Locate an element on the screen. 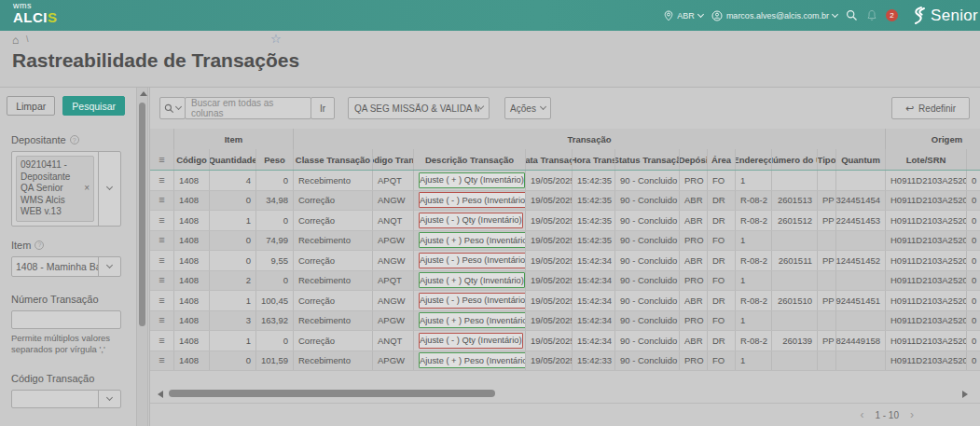 This screenshot has width=980, height=426. view-select: QA SEG MISSÃO & VALIDA MISSÃO is located at coordinates (419, 108).